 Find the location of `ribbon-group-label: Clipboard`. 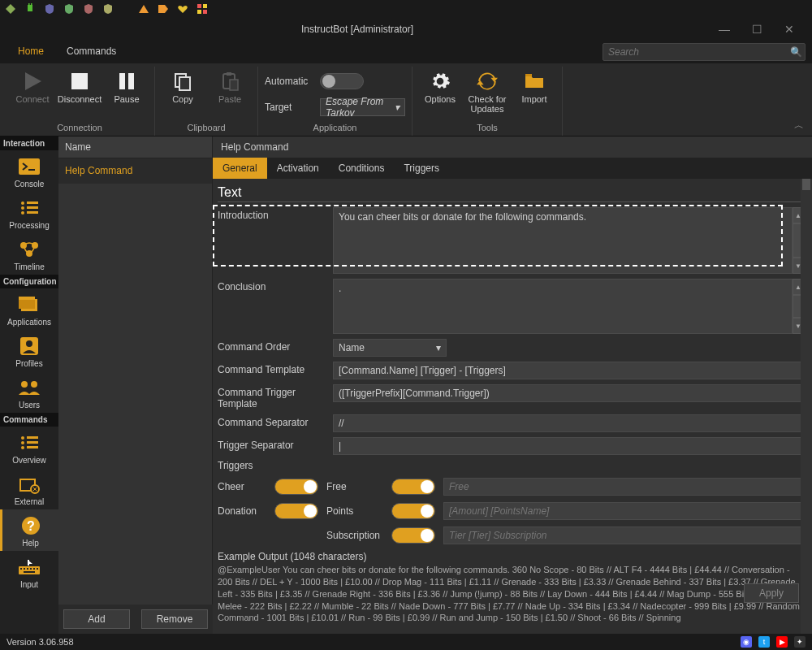

ribbon-group-label: Clipboard is located at coordinates (206, 128).